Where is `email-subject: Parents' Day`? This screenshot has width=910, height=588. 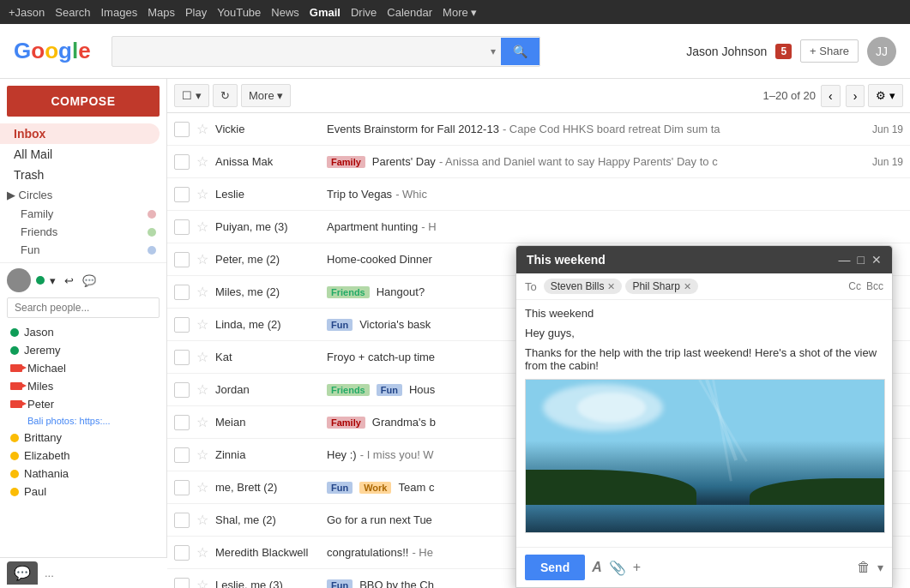
email-subject: Parents' Day is located at coordinates (404, 161).